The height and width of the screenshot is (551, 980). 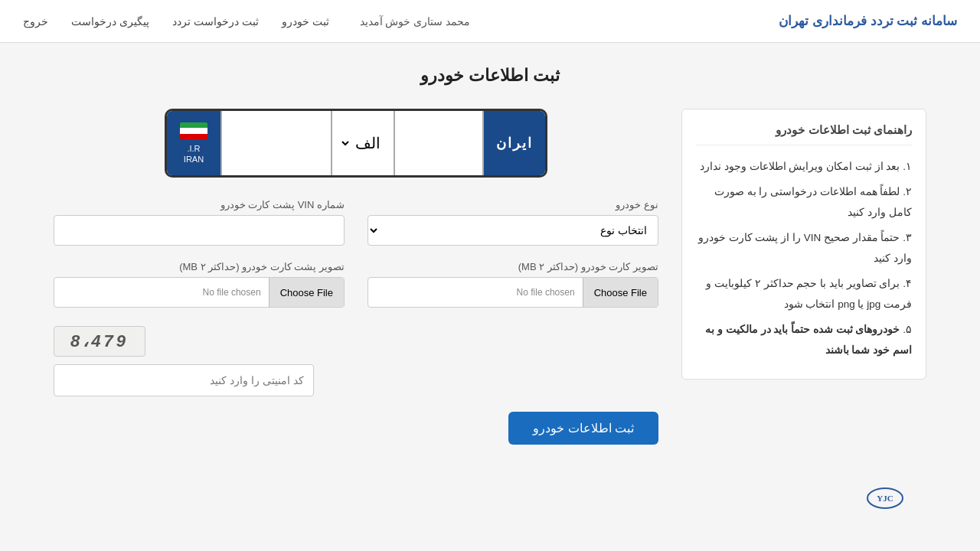 What do you see at coordinates (804, 294) in the screenshot?
I see `list-item: ۴. برای تصاویر باید با حجم حداکثر ۲ کیلو…` at bounding box center [804, 294].